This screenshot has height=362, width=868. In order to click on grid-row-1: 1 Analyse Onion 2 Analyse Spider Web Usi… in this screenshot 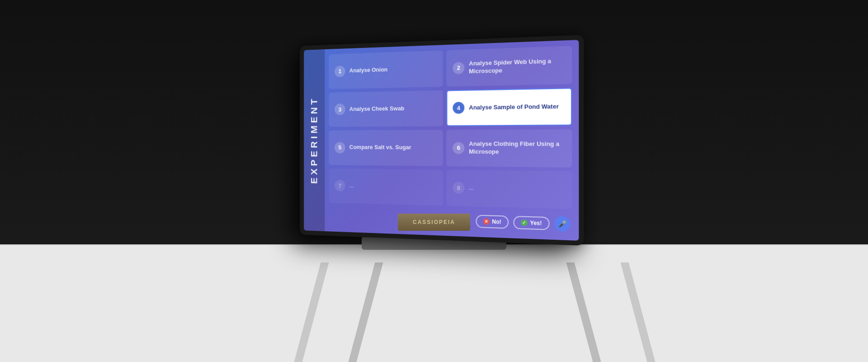, I will do `click(450, 67)`.